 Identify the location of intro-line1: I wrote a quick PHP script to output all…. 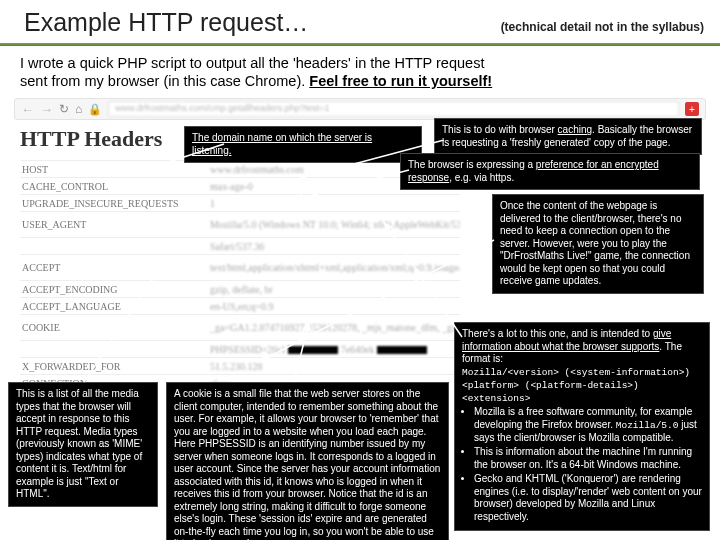
(252, 63).